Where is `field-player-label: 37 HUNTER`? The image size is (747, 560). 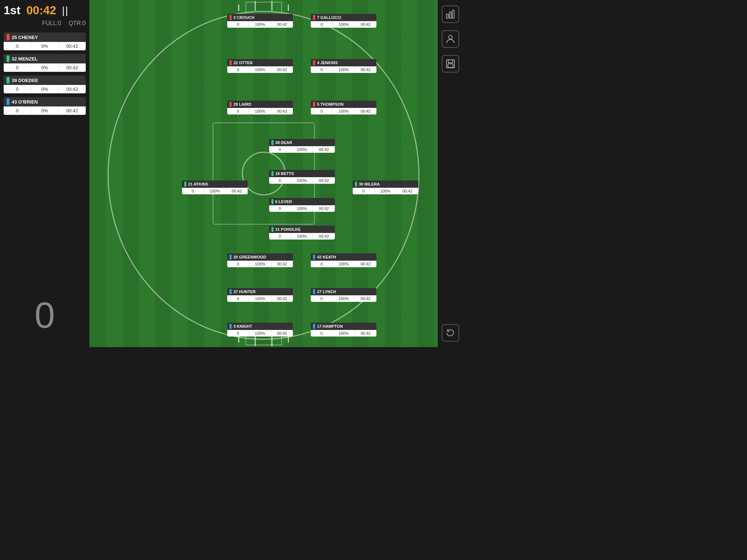 field-player-label: 37 HUNTER is located at coordinates (244, 292).